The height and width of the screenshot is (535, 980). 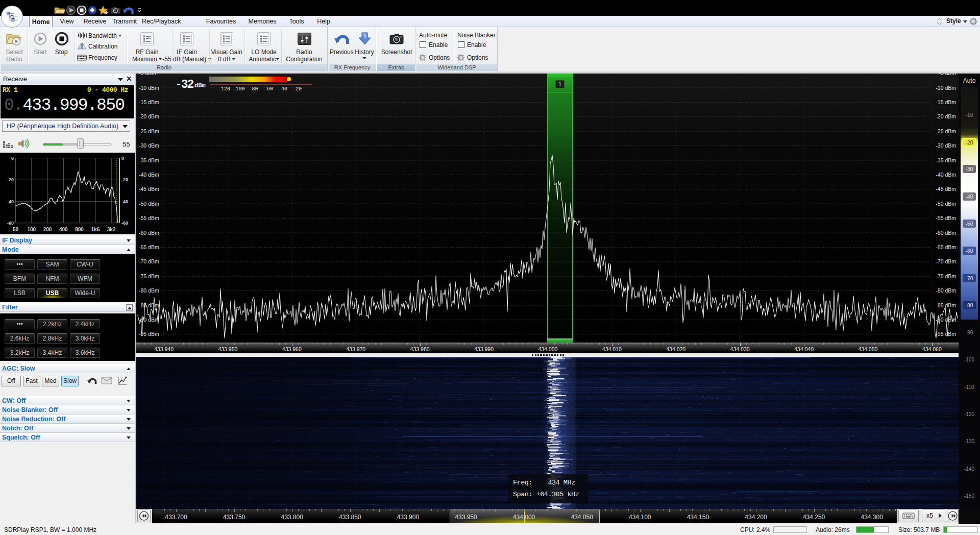 I want to click on svg-text: Auto, so click(x=970, y=81).